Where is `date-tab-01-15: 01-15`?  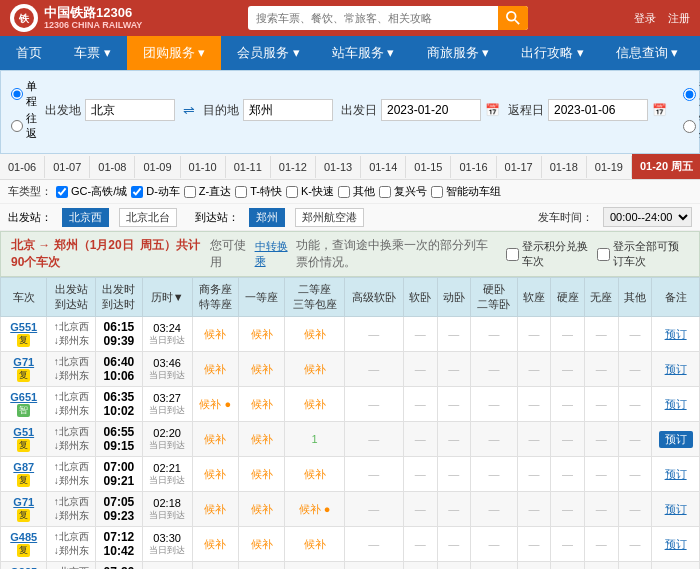
date-tab-01-15: 01-15 is located at coordinates (428, 167).